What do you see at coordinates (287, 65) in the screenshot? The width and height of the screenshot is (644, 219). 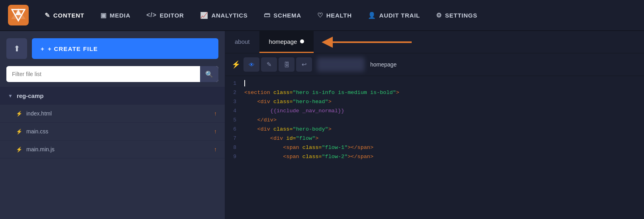 I see `database-button: 🗄` at bounding box center [287, 65].